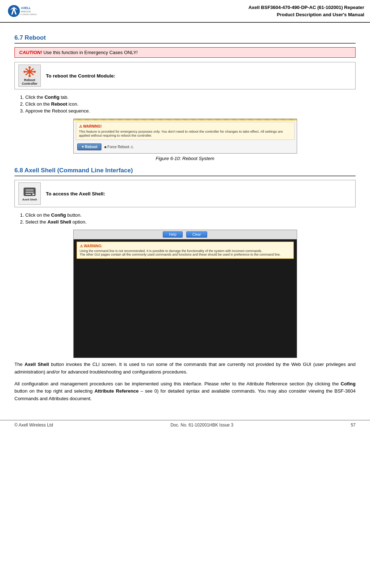  Describe the element at coordinates (197, 234) in the screenshot. I see `shell-clear-button: Clear` at that location.